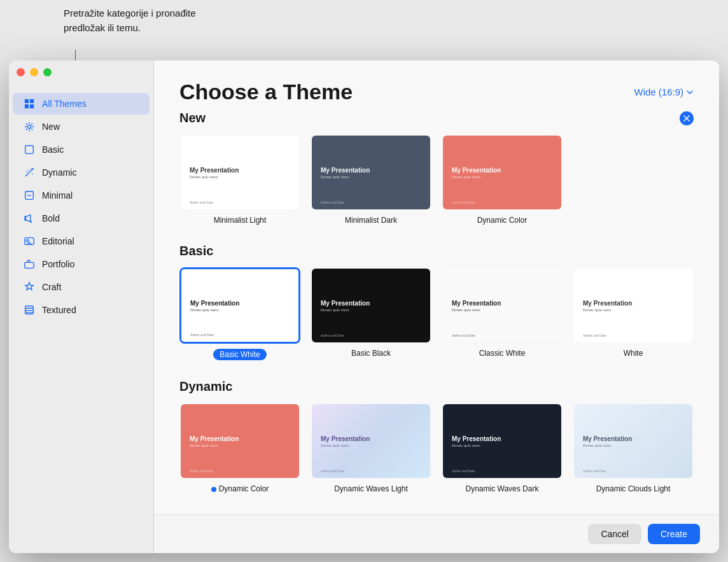  I want to click on create-button: Create, so click(674, 534).